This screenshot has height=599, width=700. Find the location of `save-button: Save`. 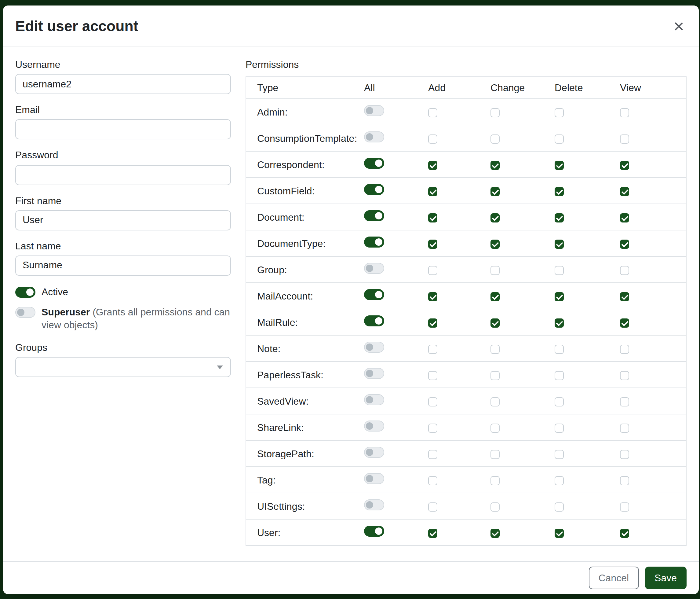

save-button: Save is located at coordinates (666, 578).